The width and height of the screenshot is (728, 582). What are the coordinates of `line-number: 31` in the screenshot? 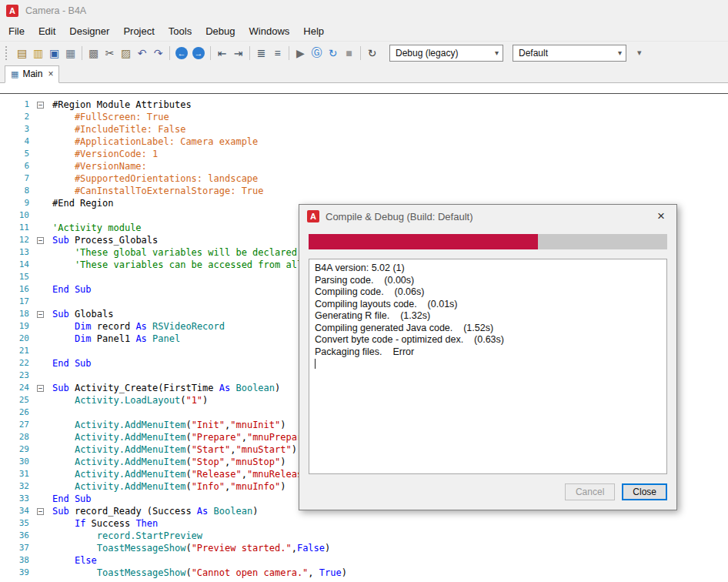 It's located at (18, 474).